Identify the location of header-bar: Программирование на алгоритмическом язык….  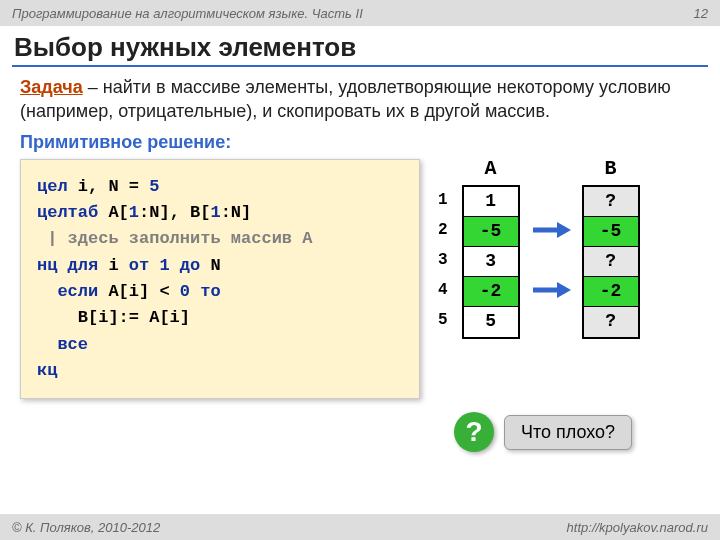
(360, 13).